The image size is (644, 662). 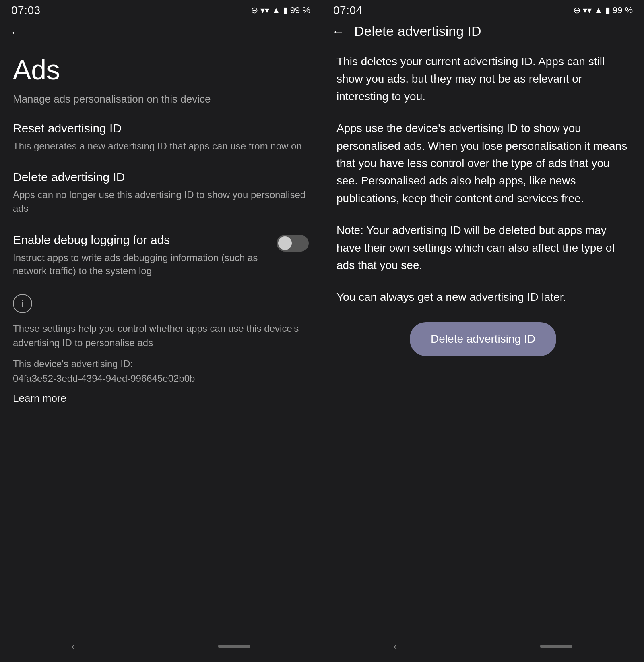 What do you see at coordinates (276, 10) in the screenshot?
I see `signal-icon: ▲` at bounding box center [276, 10].